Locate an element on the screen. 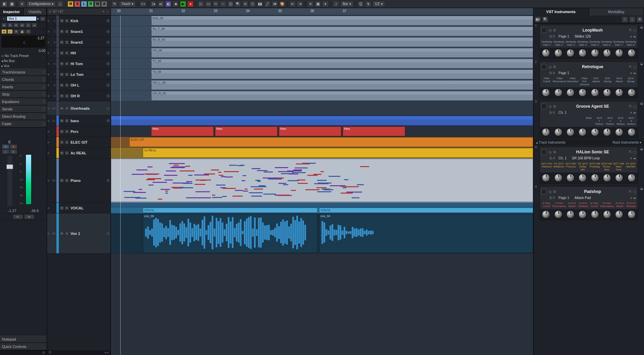  insp-btn-r: R is located at coordinates (16, 25).